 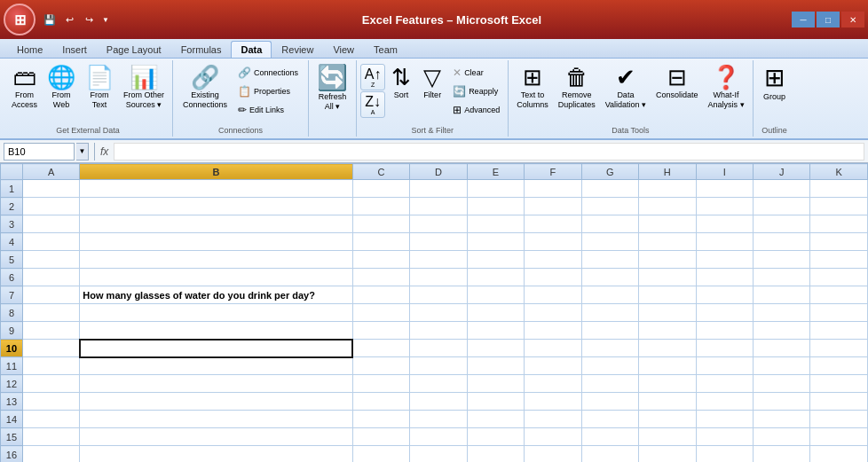 I want to click on cell-B13, so click(x=217, y=402).